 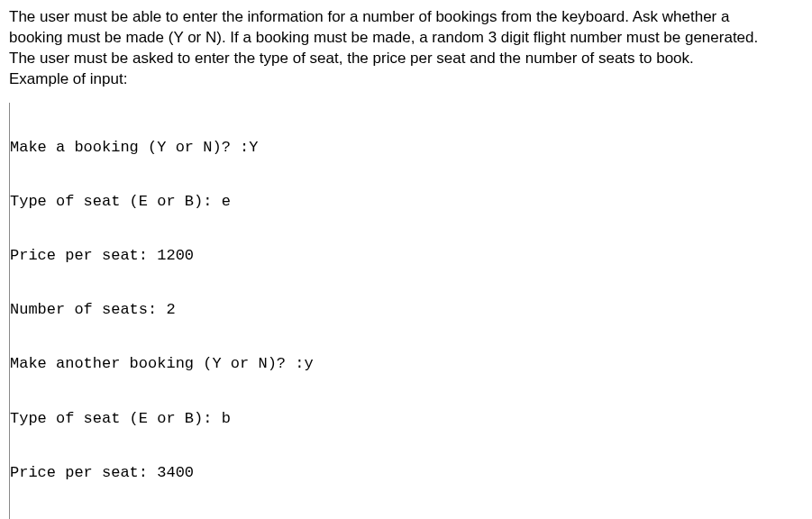 What do you see at coordinates (406, 59) in the screenshot?
I see `instruction-line: The user must be asked to enter the type…` at bounding box center [406, 59].